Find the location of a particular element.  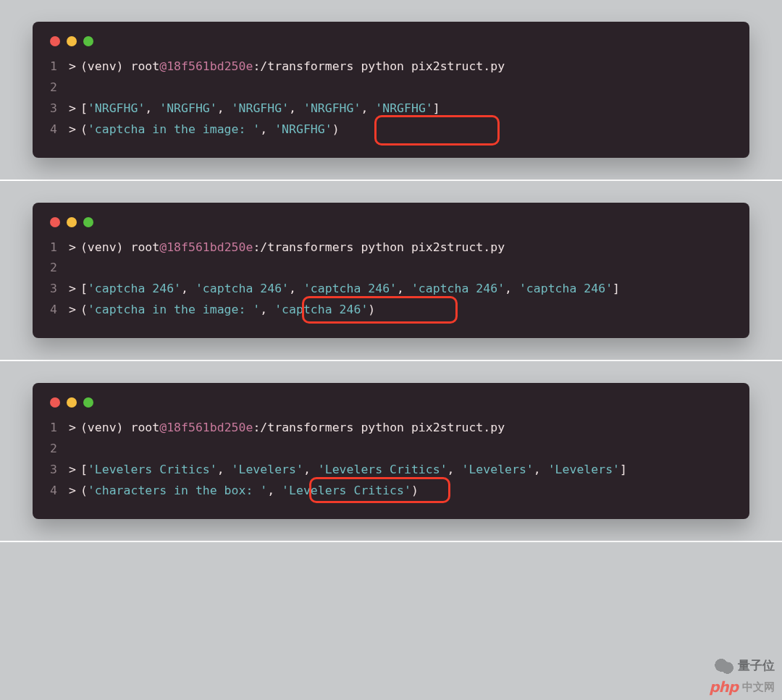

line-content: ['captcha 246', 'captcha 246', 'captcha … is located at coordinates (350, 290).